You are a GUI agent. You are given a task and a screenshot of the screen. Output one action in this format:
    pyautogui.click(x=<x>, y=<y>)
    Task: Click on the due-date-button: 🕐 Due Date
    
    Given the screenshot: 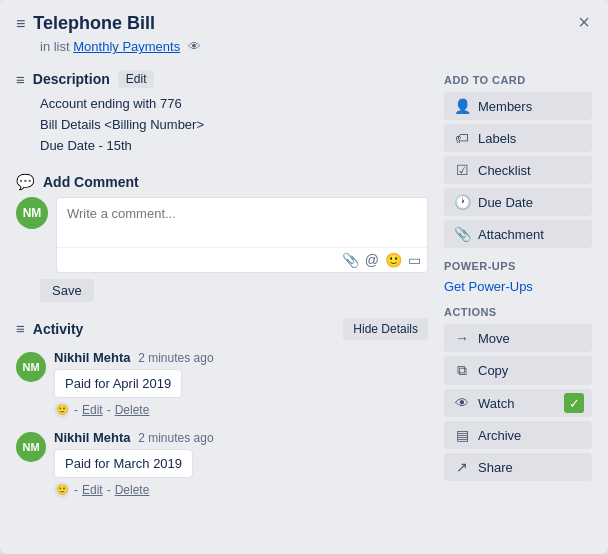 What is the action you would take?
    pyautogui.click(x=518, y=202)
    